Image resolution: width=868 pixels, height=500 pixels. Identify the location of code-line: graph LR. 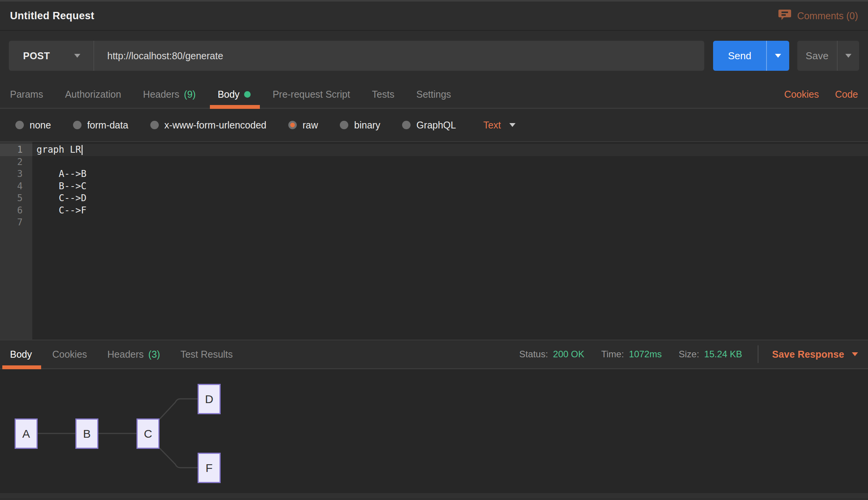
(450, 150).